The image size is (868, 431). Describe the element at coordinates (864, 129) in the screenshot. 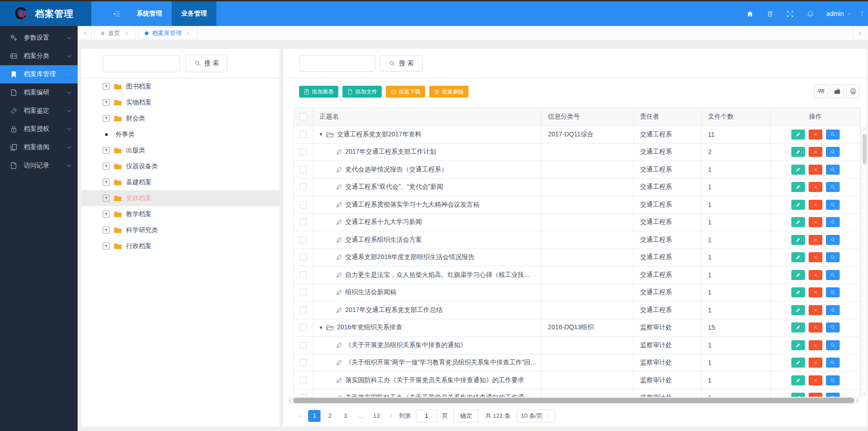

I see `scroll-up-icon` at that location.